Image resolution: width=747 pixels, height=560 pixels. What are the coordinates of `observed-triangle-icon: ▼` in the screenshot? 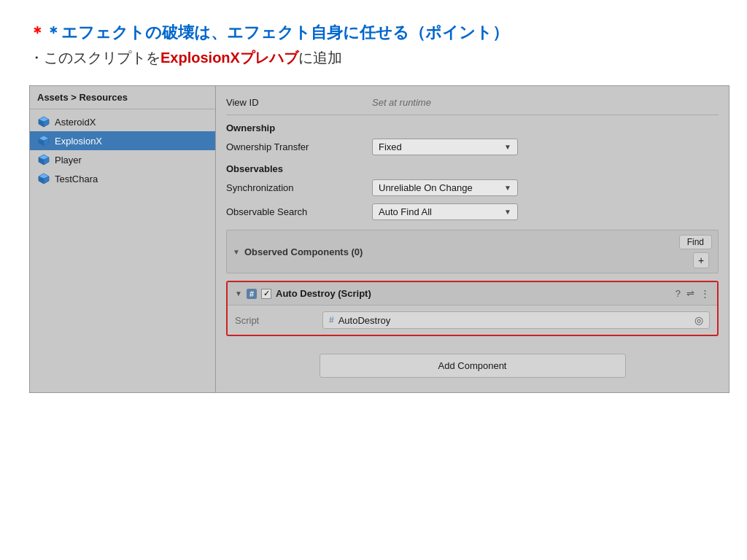 It's located at (236, 252).